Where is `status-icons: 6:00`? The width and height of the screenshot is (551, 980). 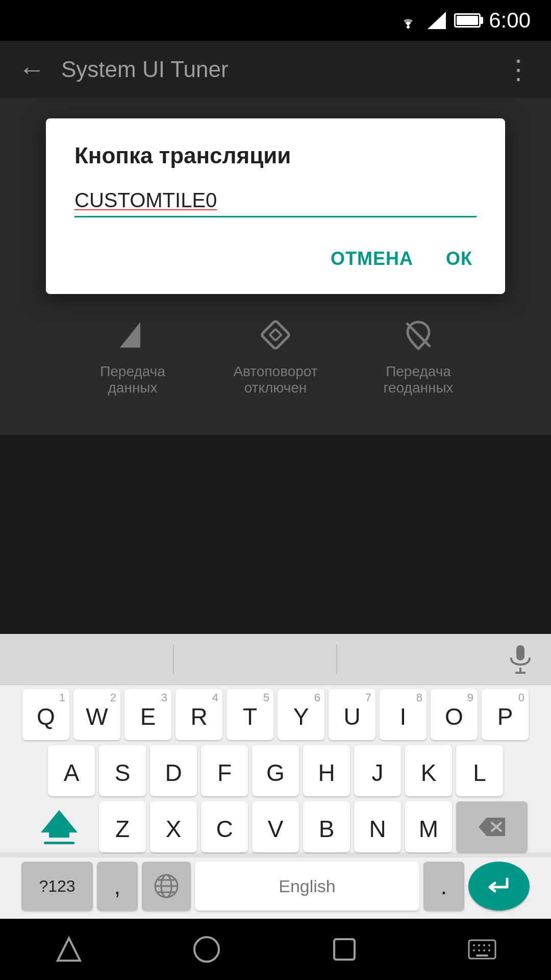
status-icons: 6:00 is located at coordinates (464, 20).